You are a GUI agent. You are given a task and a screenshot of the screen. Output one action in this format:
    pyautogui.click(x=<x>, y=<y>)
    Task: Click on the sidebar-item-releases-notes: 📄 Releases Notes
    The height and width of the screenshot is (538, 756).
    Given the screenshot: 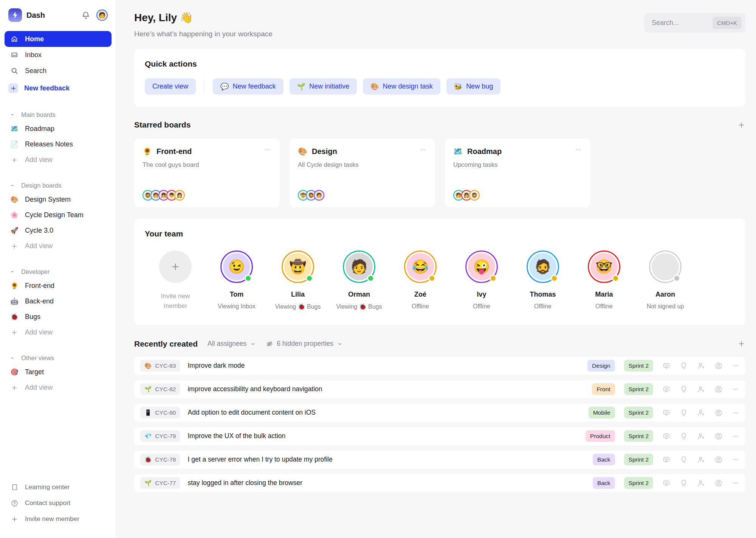 What is the action you would take?
    pyautogui.click(x=58, y=145)
    